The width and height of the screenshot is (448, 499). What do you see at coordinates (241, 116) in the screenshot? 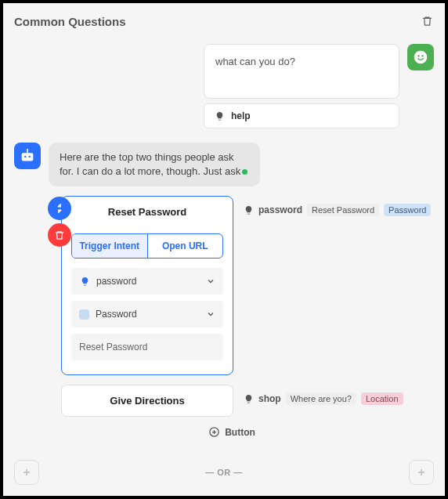
I see `intent-chip-label: help` at bounding box center [241, 116].